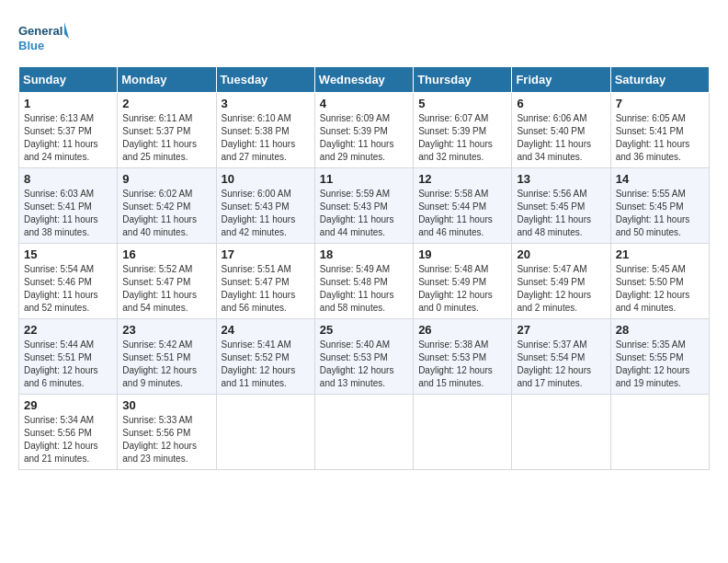  I want to click on day-cell: 13 Sunrise: 5:56 AM Sunset: 5:45 PM Dayl…, so click(561, 206).